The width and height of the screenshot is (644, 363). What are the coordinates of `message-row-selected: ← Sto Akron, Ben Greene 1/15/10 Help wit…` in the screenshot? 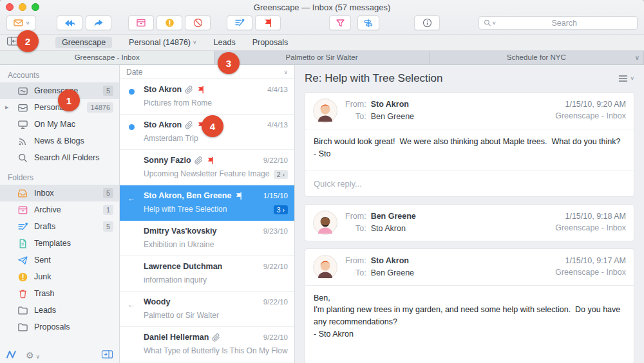 It's located at (207, 203).